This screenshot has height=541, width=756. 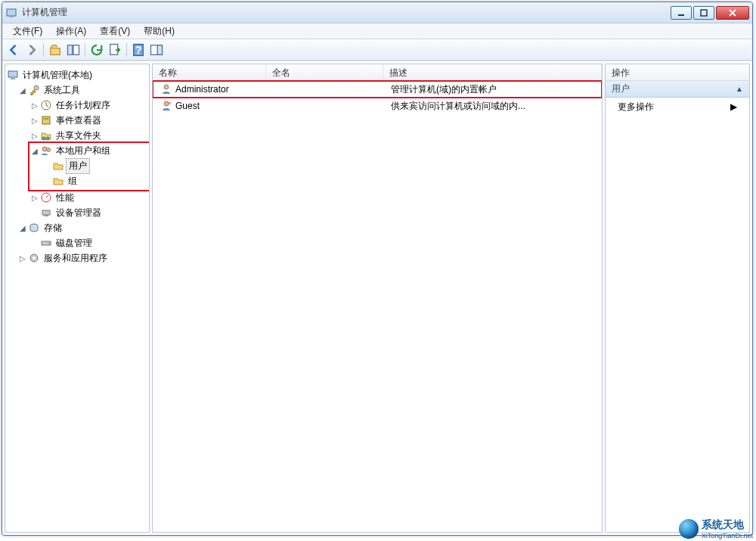 I want to click on tree-device-manager: 设备管理器, so click(x=89, y=213).